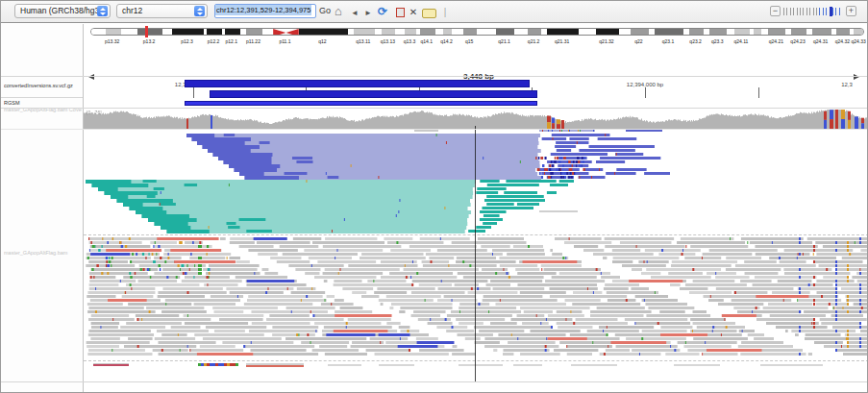 This screenshot has width=868, height=393. I want to click on region-tool-icon, so click(400, 13).